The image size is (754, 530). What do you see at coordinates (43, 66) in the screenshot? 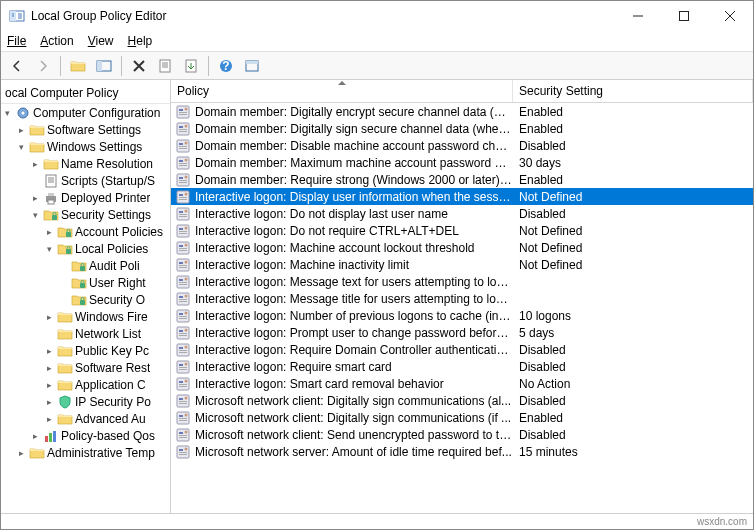
I see `forward-button` at bounding box center [43, 66].